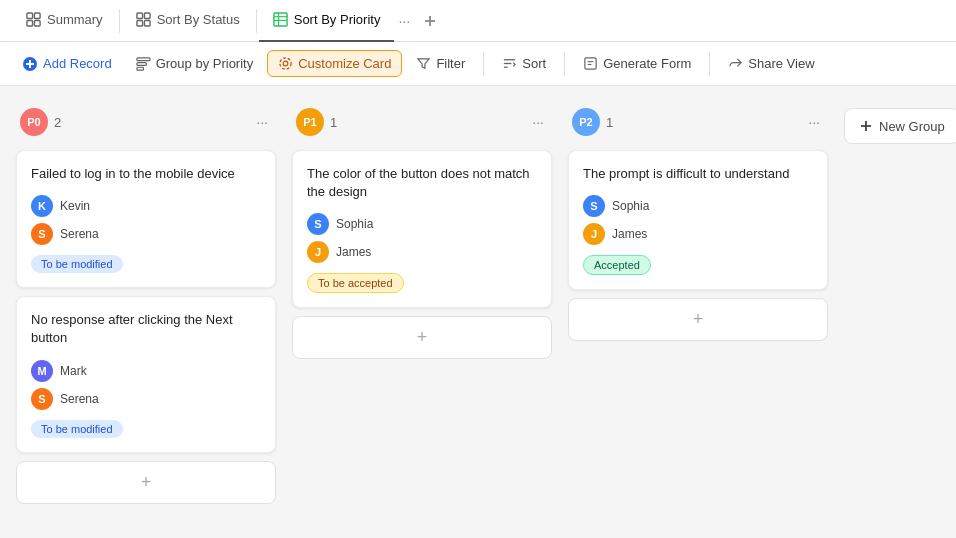 Image resolution: width=956 pixels, height=538 pixels. I want to click on tab-more-icon: ···, so click(404, 21).